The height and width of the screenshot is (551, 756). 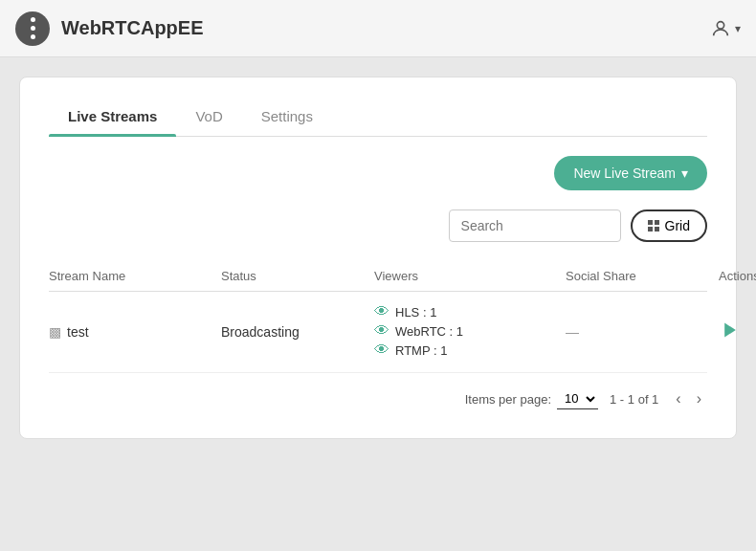 What do you see at coordinates (624, 173) in the screenshot?
I see `new-stream-label: New Live Stream` at bounding box center [624, 173].